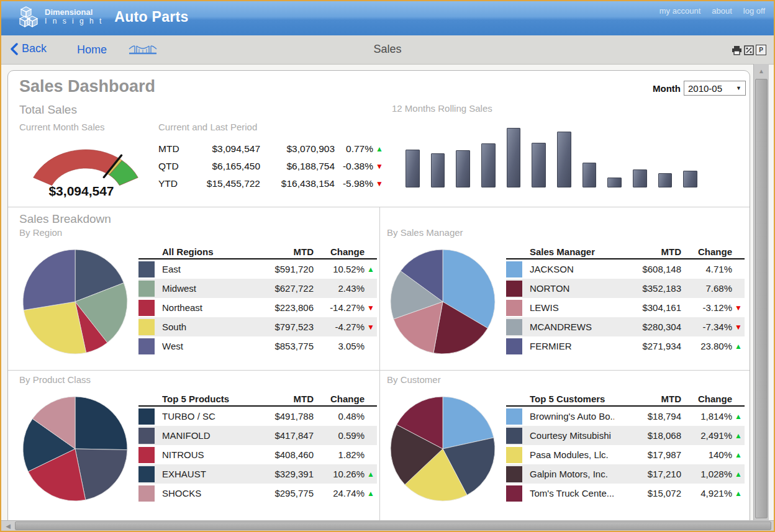 The image size is (775, 532). I want to click on pie-slice-west, so click(49, 280).